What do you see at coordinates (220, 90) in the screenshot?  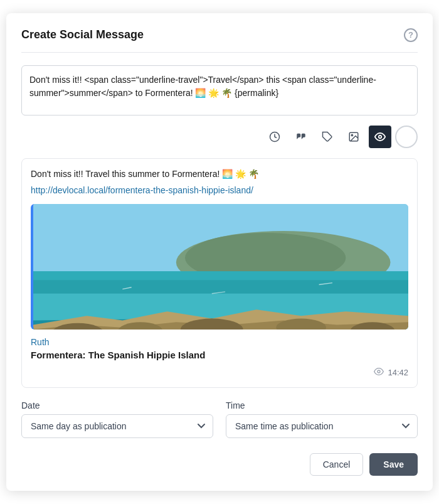 I see `message-textarea: Don't miss it!! <span class="underline-t…` at bounding box center [220, 90].